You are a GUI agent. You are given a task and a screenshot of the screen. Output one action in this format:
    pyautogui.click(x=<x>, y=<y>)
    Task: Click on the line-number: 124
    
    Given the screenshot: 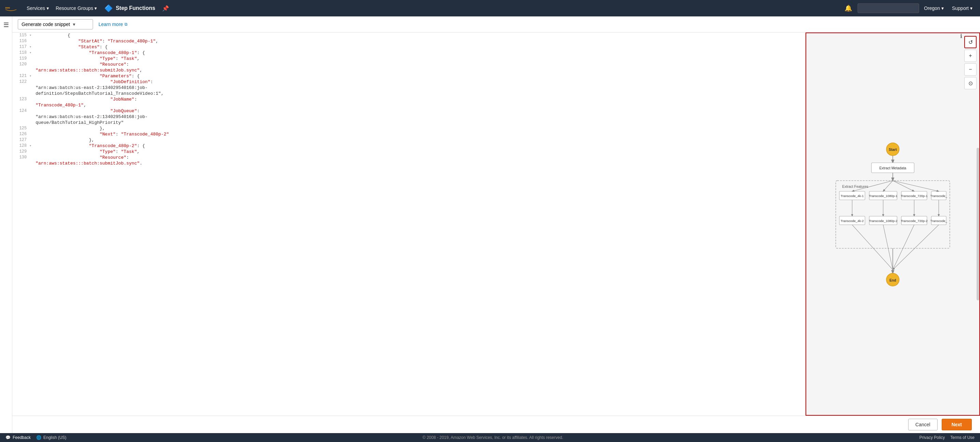 What is the action you would take?
    pyautogui.click(x=21, y=111)
    